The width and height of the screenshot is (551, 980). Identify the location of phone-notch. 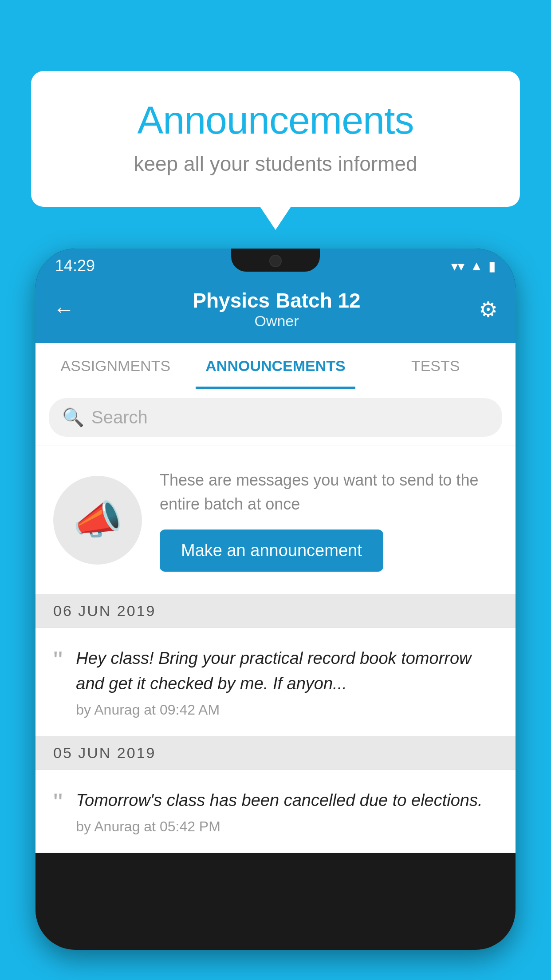
(276, 260).